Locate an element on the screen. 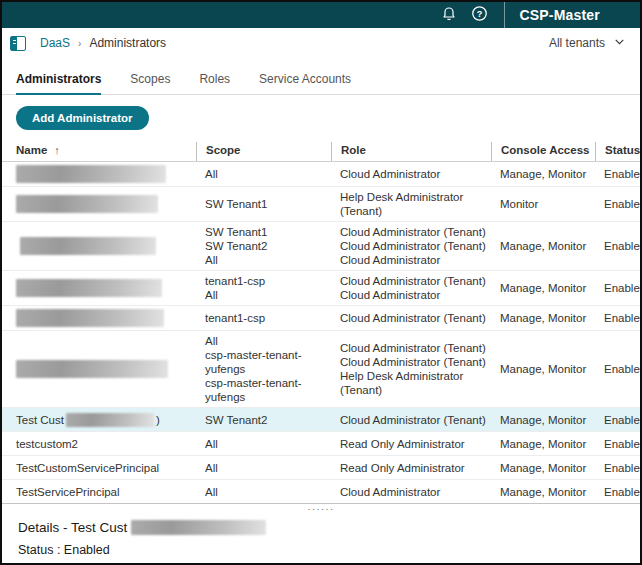 The image size is (642, 565). table-row: AllCloud AdministratorManage, MonitorEna… is located at coordinates (321, 174).